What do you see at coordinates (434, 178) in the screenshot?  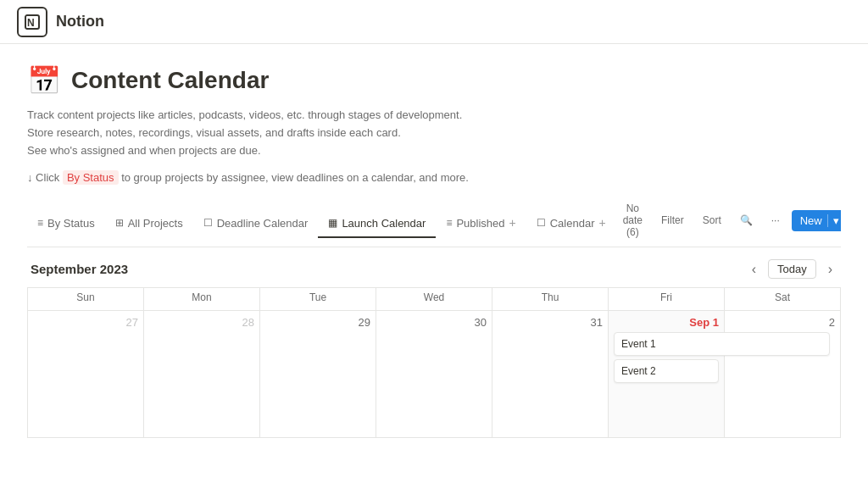 I see `page-tip: ↓ Click By Status to group projects by a…` at bounding box center [434, 178].